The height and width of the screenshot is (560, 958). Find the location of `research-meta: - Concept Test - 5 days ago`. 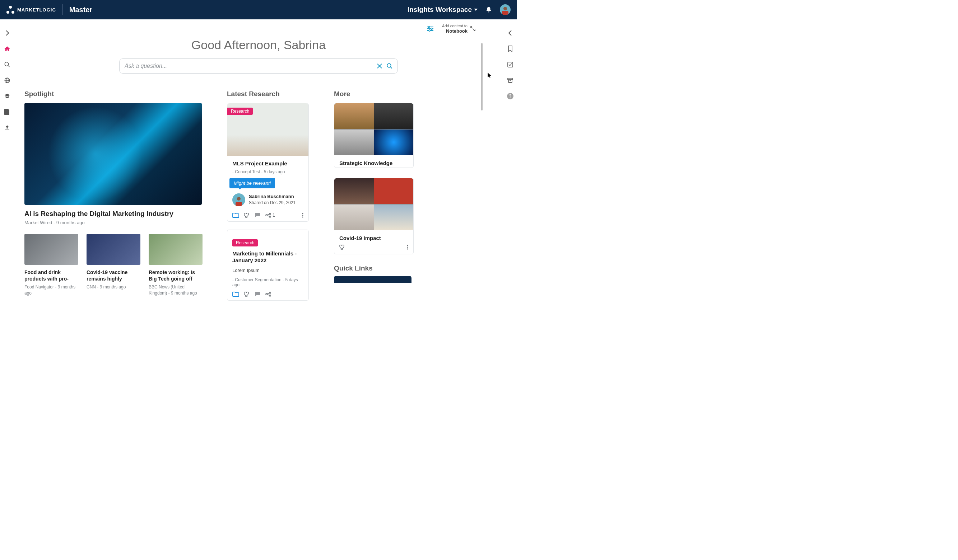

research-meta: - Concept Test - 5 days ago is located at coordinates (268, 172).